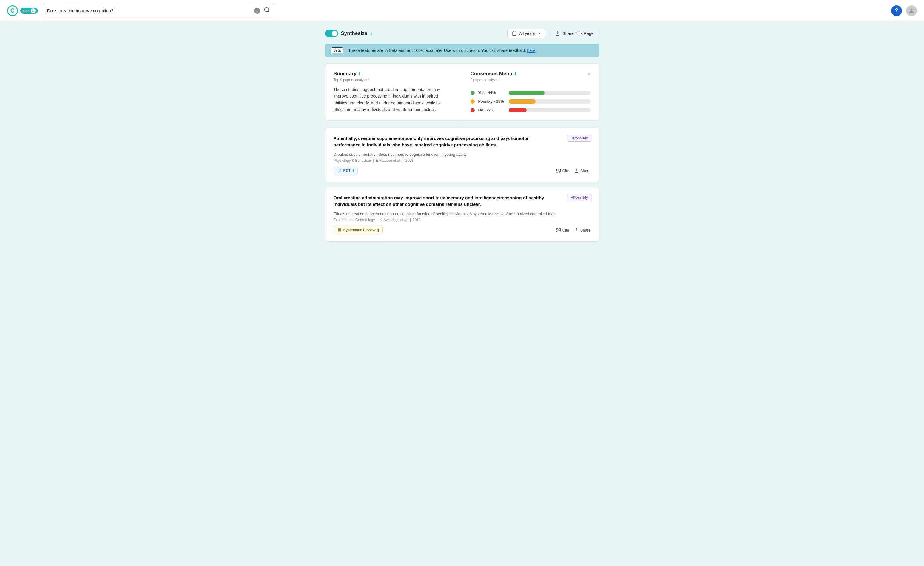  What do you see at coordinates (26, 11) in the screenshot?
I see `beta-label: beta` at bounding box center [26, 11].